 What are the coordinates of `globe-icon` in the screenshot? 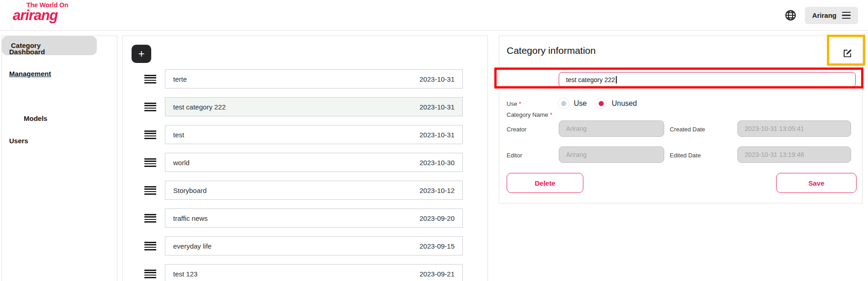 It's located at (790, 16).